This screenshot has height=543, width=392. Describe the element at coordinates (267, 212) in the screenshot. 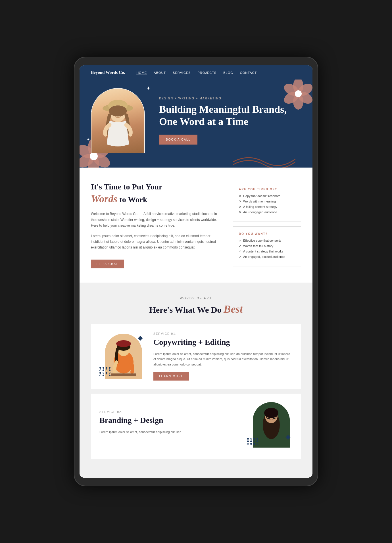

I see `pain-item-4: ✕ An unengaged audience` at that location.